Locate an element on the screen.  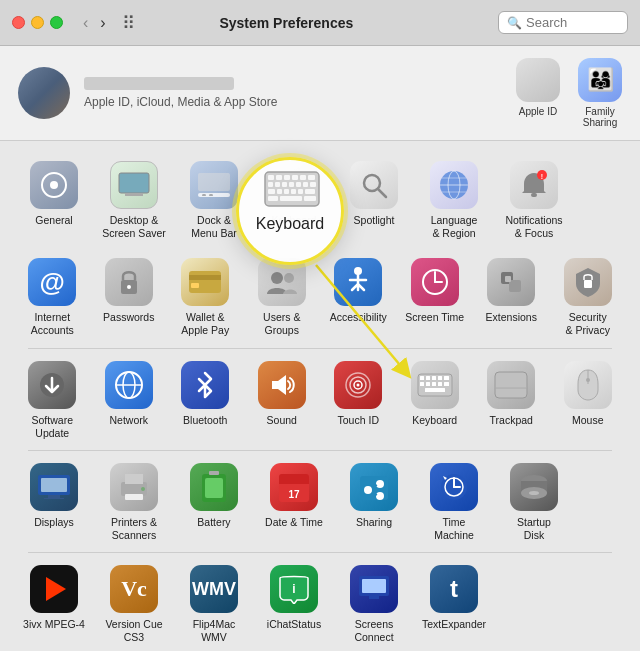
pref-screen-time: Screen Time is located at coordinates (436, 296).